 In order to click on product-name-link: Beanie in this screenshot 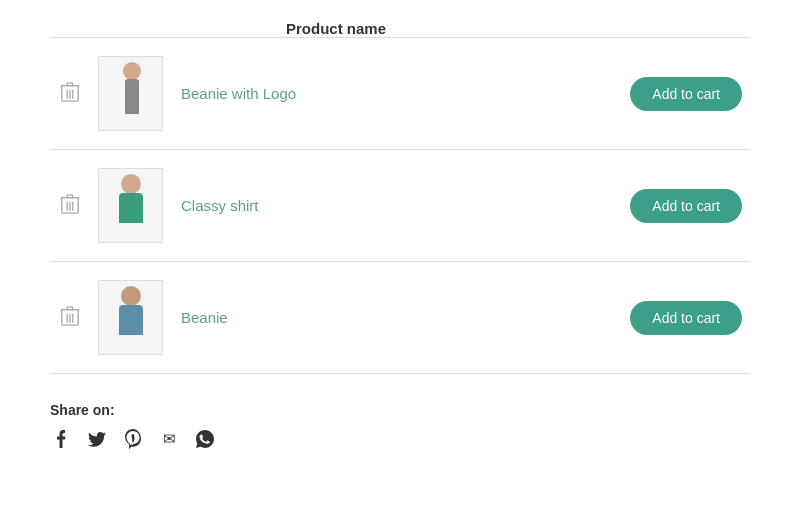, I will do `click(204, 318)`.